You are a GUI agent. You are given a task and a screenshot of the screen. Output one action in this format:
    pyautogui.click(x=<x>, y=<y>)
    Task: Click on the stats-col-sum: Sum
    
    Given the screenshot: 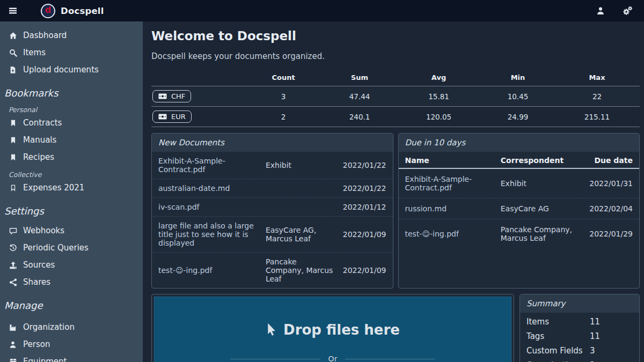 What is the action you would take?
    pyautogui.click(x=360, y=78)
    